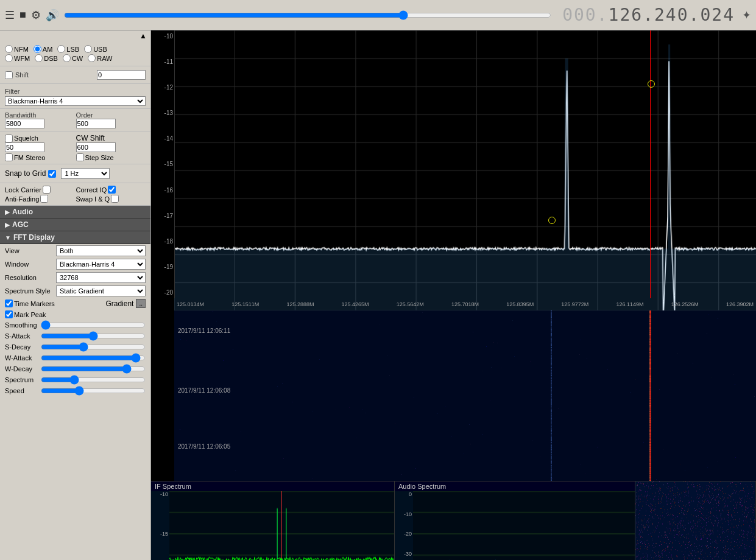 The height and width of the screenshot is (560, 756). I want to click on fft-section-header: ▼ FFT Display, so click(76, 237).